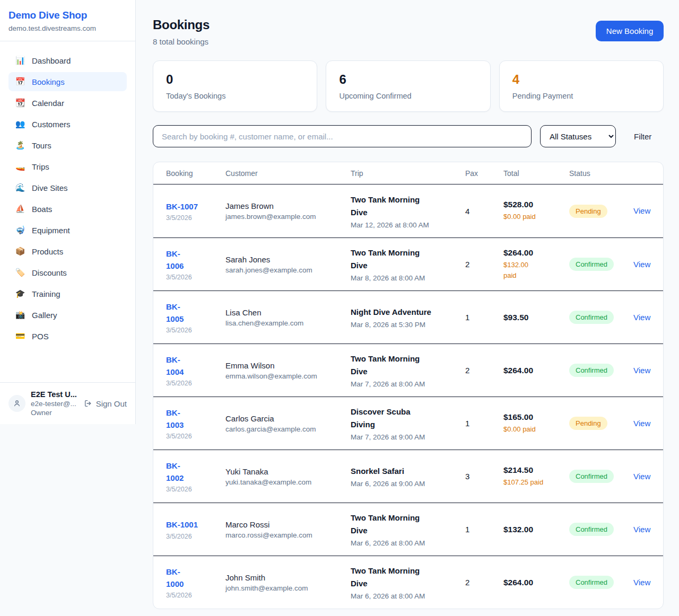 The width and height of the screenshot is (679, 616). Describe the element at coordinates (404, 471) in the screenshot. I see `trip-name: Snorkel Safari` at that location.